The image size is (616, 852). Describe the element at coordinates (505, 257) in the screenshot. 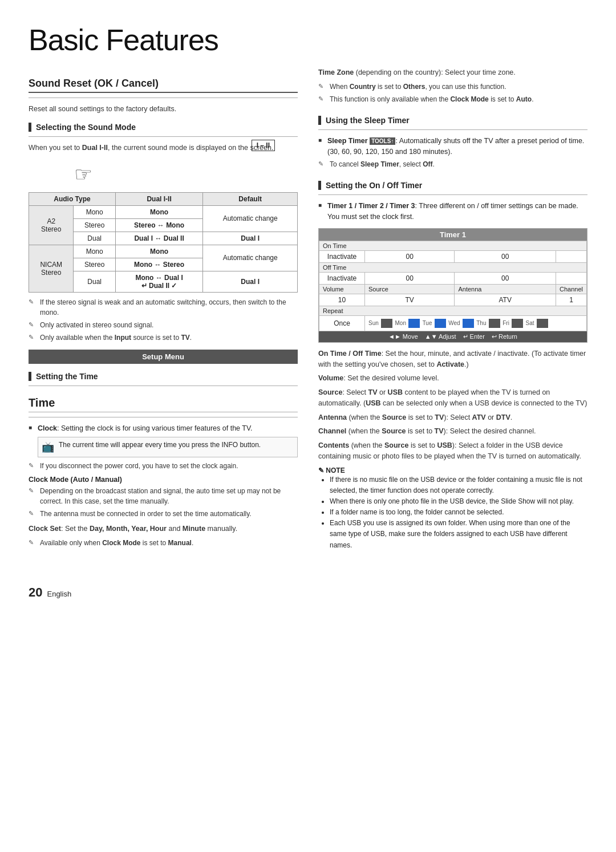

I see `on-min: 00` at that location.